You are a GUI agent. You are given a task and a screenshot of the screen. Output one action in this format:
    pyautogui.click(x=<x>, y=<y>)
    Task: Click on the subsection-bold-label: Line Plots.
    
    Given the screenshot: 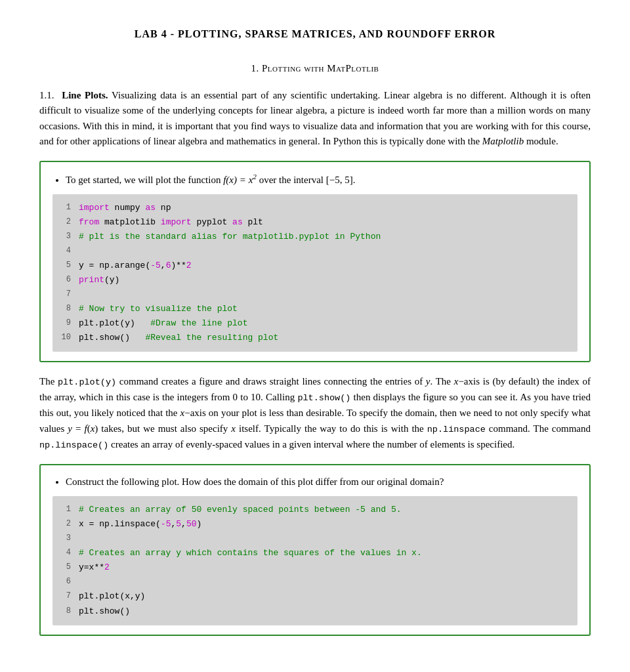 What is the action you would take?
    pyautogui.click(x=85, y=95)
    